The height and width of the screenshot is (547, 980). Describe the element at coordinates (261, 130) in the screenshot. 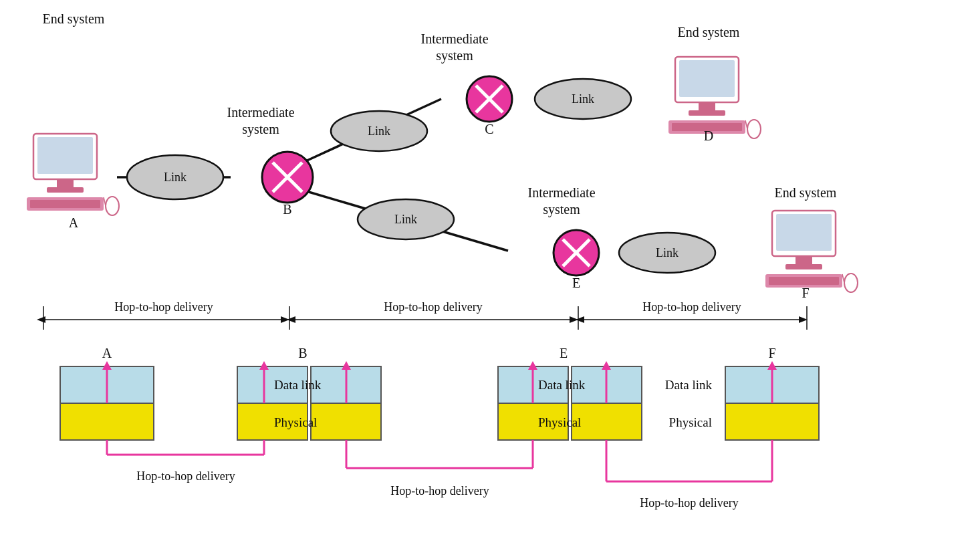

I see `intermediate-b-title-2: system` at that location.